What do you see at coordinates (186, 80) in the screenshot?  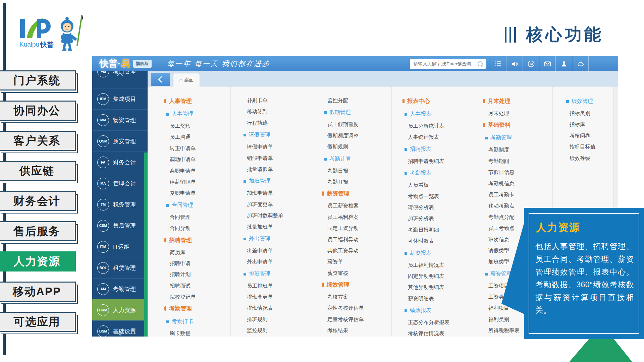 I see `tab-desktop: ⌂ 桌面` at bounding box center [186, 80].